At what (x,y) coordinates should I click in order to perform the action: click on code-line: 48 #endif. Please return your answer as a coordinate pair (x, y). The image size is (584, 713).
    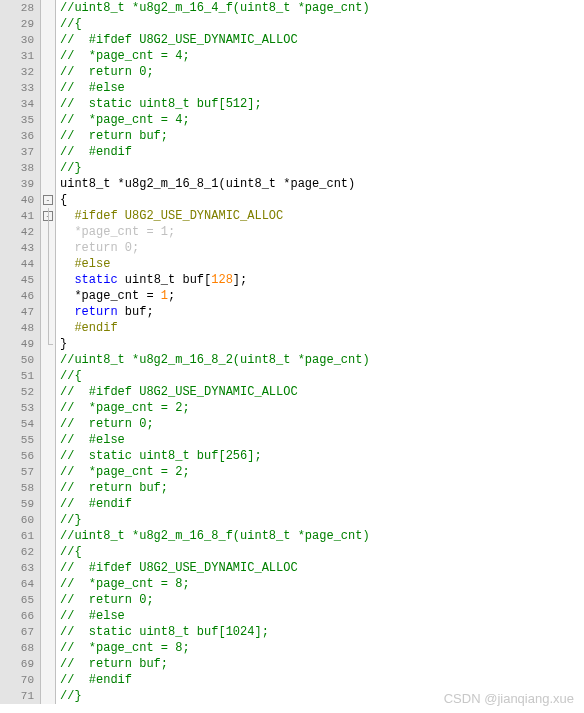
    Looking at the image, I should click on (292, 328).